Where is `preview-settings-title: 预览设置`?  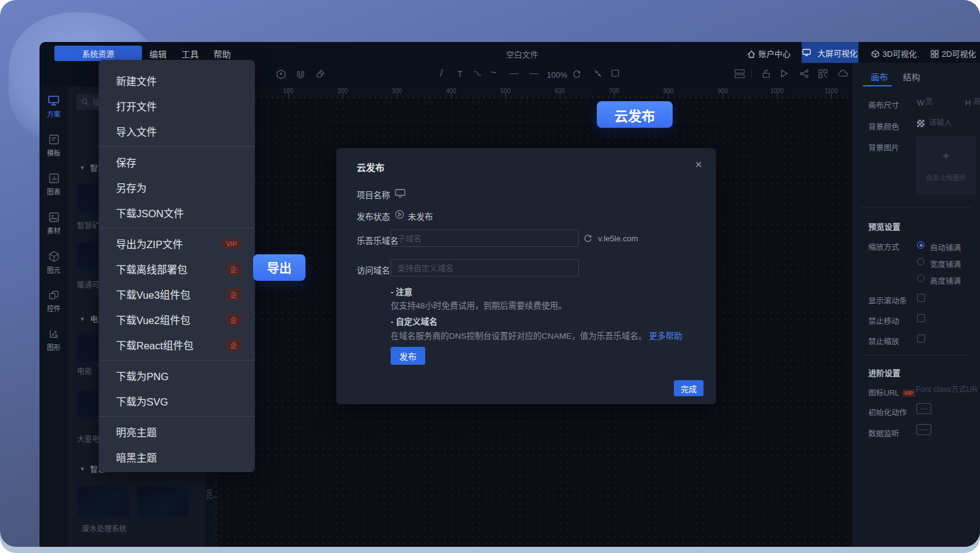
preview-settings-title: 预览设置 is located at coordinates (884, 226).